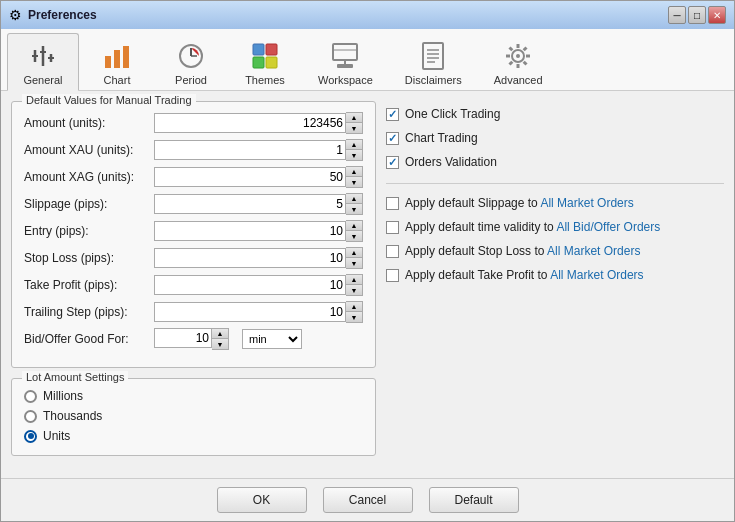 The height and width of the screenshot is (522, 735). Describe the element at coordinates (265, 62) in the screenshot. I see `tab-themes: Themes` at that location.